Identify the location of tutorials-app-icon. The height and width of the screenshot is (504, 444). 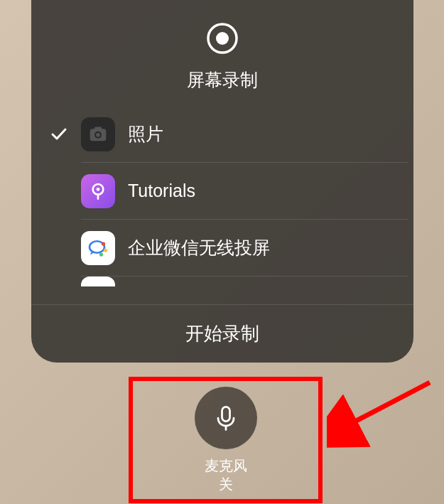
(98, 191).